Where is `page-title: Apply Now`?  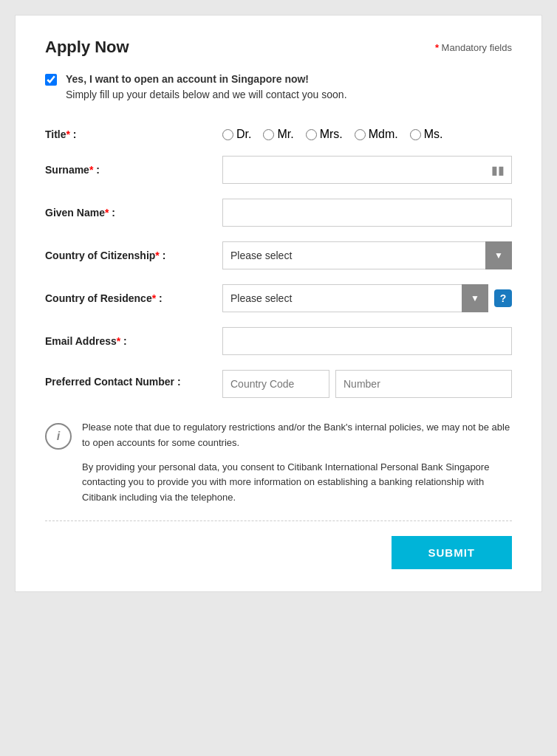
page-title: Apply Now is located at coordinates (87, 47).